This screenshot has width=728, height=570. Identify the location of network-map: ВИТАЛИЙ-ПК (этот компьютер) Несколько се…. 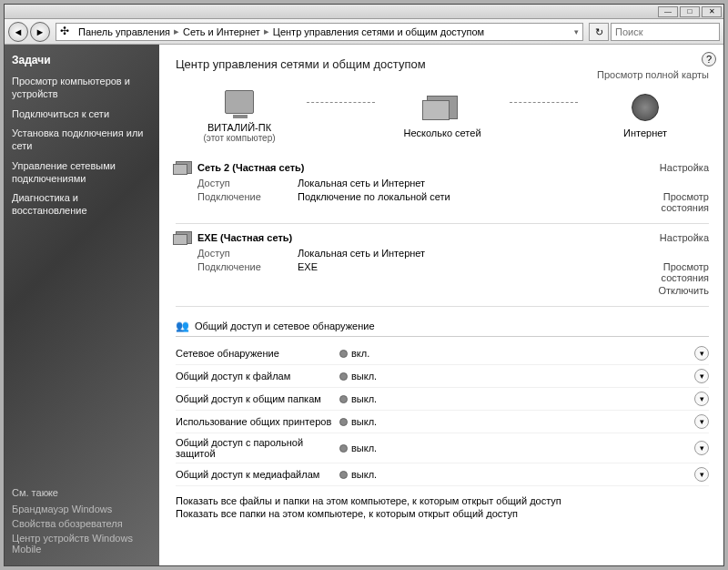
(442, 113).